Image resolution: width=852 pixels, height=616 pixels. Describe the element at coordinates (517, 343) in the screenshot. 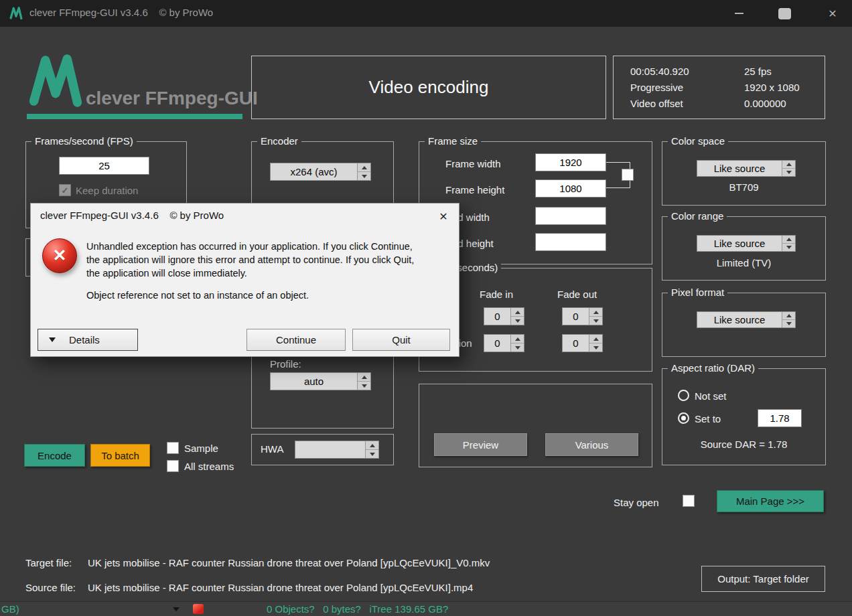

I see `fade-duration-in-spin-buttons` at that location.